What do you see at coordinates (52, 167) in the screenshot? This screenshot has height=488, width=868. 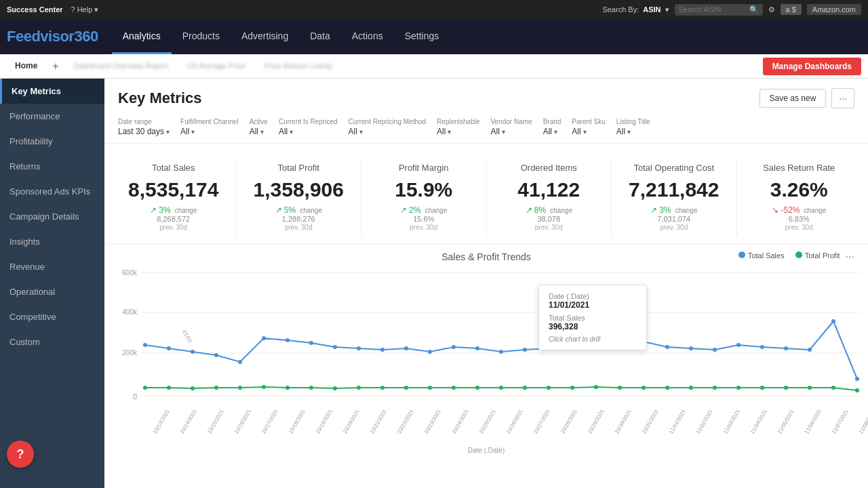 I see `sidebar-item-returns: Returns` at bounding box center [52, 167].